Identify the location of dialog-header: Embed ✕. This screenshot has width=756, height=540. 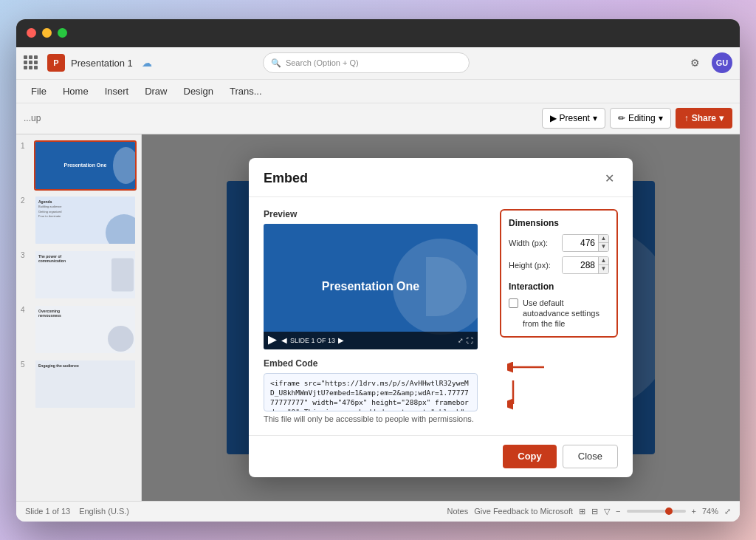
(441, 177).